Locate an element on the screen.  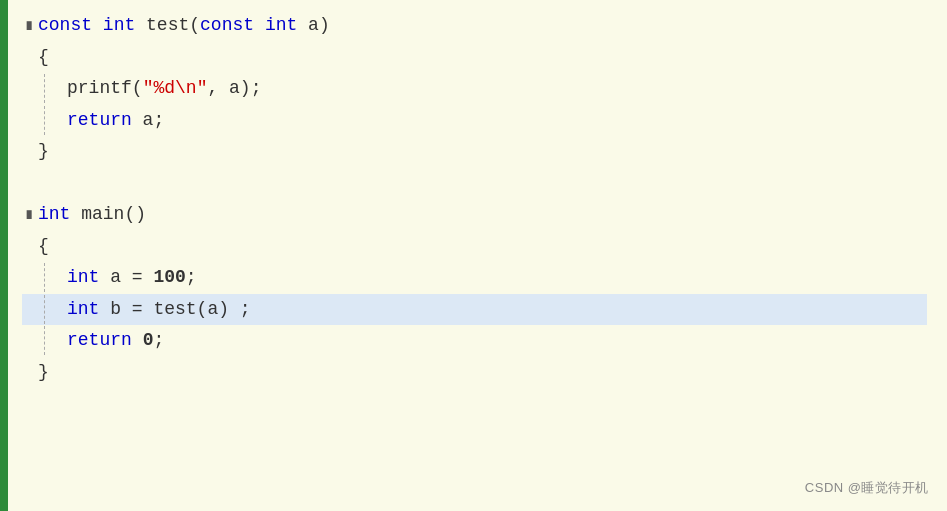
brace-close-2: } is located at coordinates (44, 373).